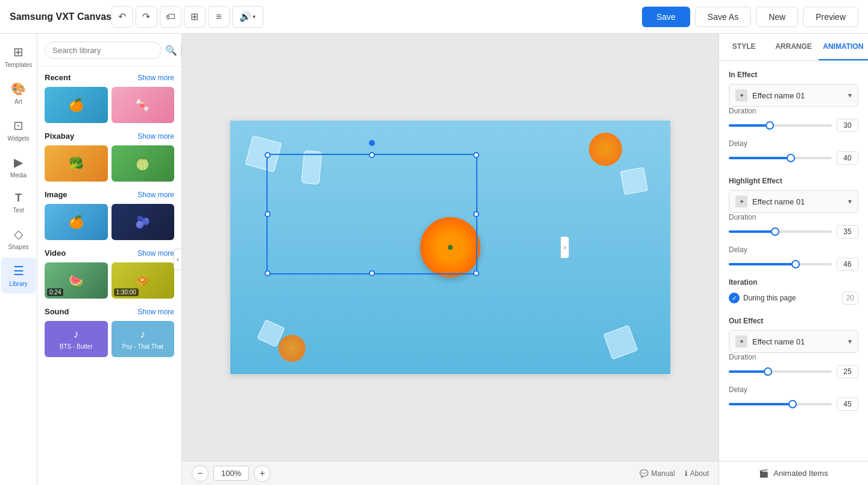 This screenshot has width=868, height=485. Describe the element at coordinates (793, 95) in the screenshot. I see `in-effect-dropdown: ✦ Effect name 01 ▾` at that location.